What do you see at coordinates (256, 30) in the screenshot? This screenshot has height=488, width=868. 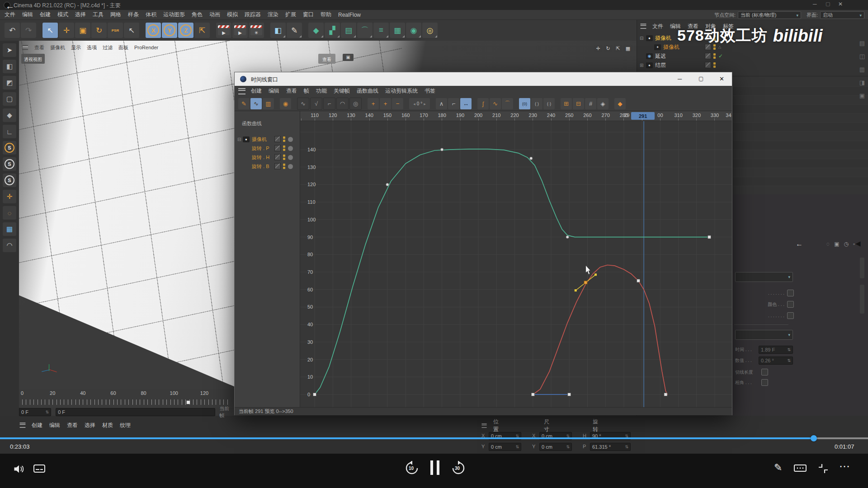 I see `render-settings-button: ✳` at bounding box center [256, 30].